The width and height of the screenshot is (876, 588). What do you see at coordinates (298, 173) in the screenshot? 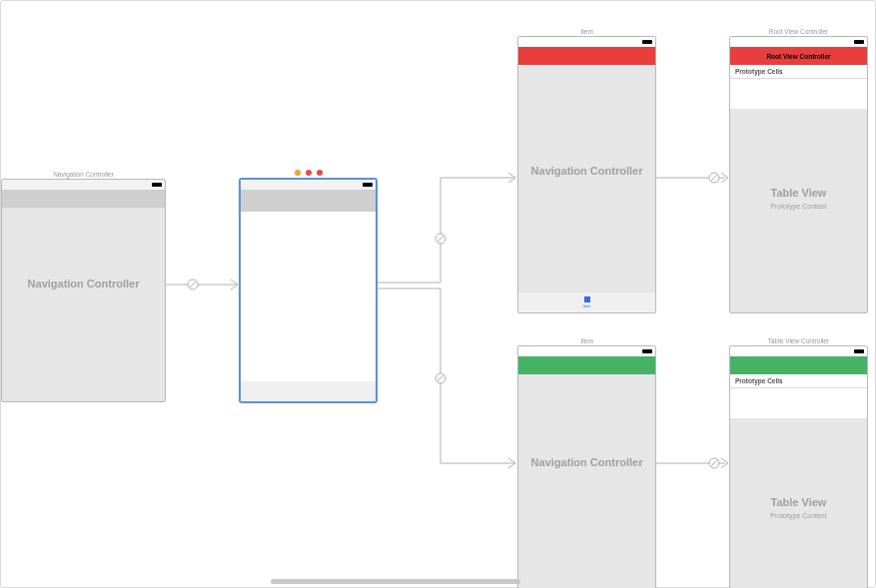
I see `first-responder-icon` at bounding box center [298, 173].